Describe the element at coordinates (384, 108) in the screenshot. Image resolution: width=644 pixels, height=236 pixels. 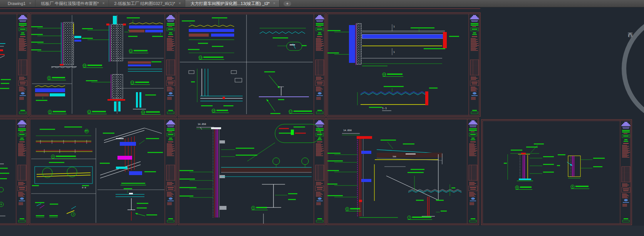
I see `svg-text: 1-1` at that location.